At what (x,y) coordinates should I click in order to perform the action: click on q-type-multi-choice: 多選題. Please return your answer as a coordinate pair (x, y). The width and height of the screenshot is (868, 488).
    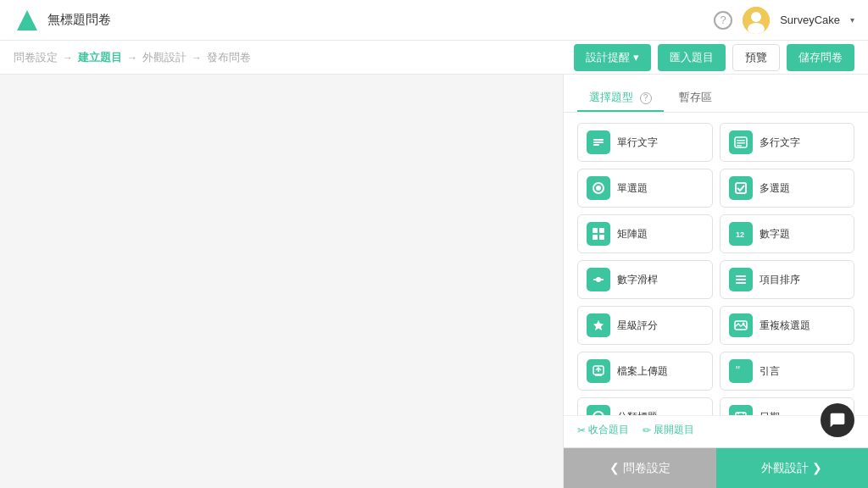
    Looking at the image, I should click on (787, 188).